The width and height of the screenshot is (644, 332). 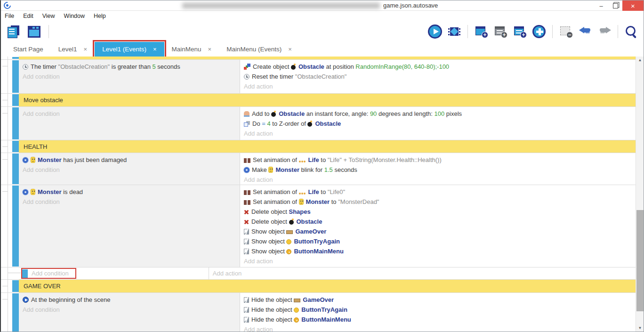 What do you see at coordinates (438, 170) in the screenshot?
I see `action-line: Make Monster blink for 1.5 seconds` at bounding box center [438, 170].